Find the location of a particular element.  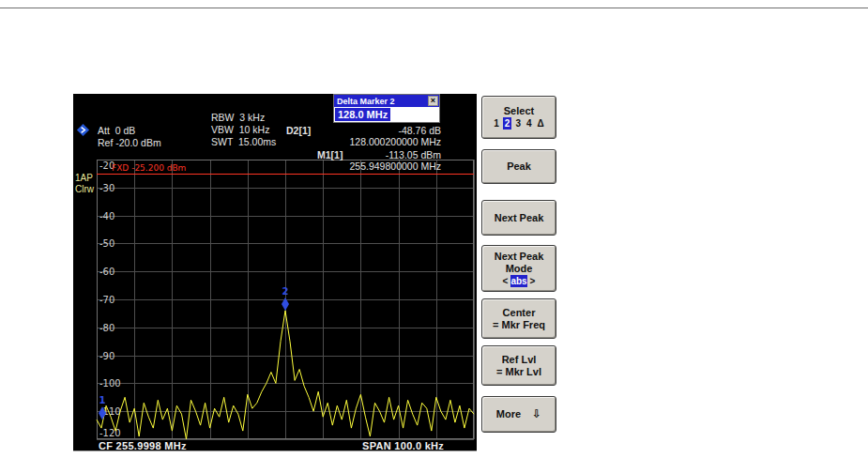

att-readout: Att 0 dB is located at coordinates (116, 130).